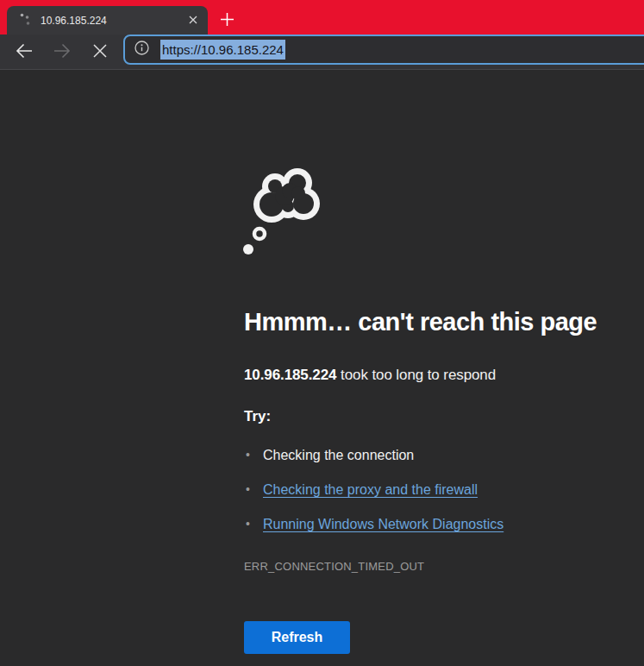  Describe the element at coordinates (228, 21) in the screenshot. I see `plus-icon` at that location.